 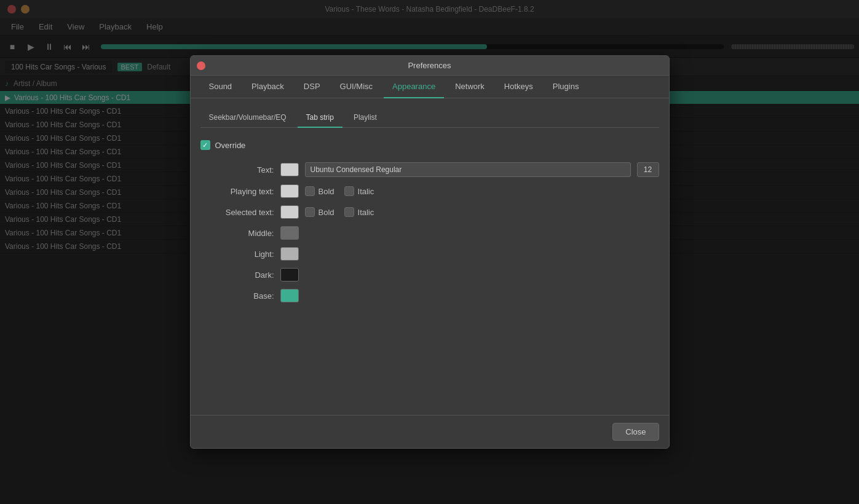 What do you see at coordinates (366, 213) in the screenshot?
I see `selected-italic-label: Italic` at bounding box center [366, 213].